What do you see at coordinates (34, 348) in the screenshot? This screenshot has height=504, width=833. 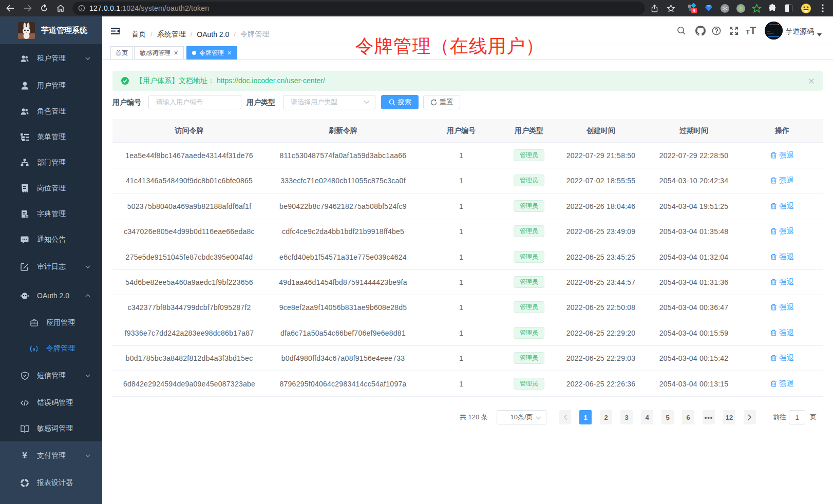 I see `svg-text: a` at bounding box center [34, 348].